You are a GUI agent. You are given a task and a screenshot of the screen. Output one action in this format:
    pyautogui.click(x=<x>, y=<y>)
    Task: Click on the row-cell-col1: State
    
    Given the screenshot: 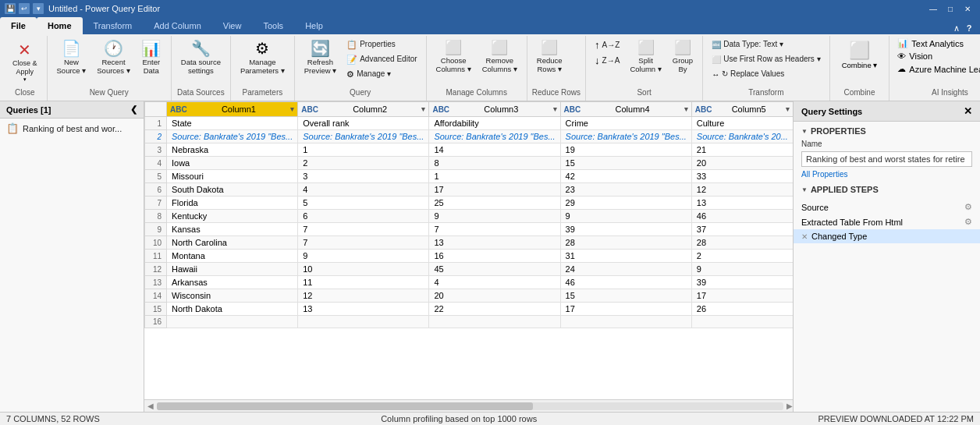 What is the action you would take?
    pyautogui.click(x=233, y=123)
    